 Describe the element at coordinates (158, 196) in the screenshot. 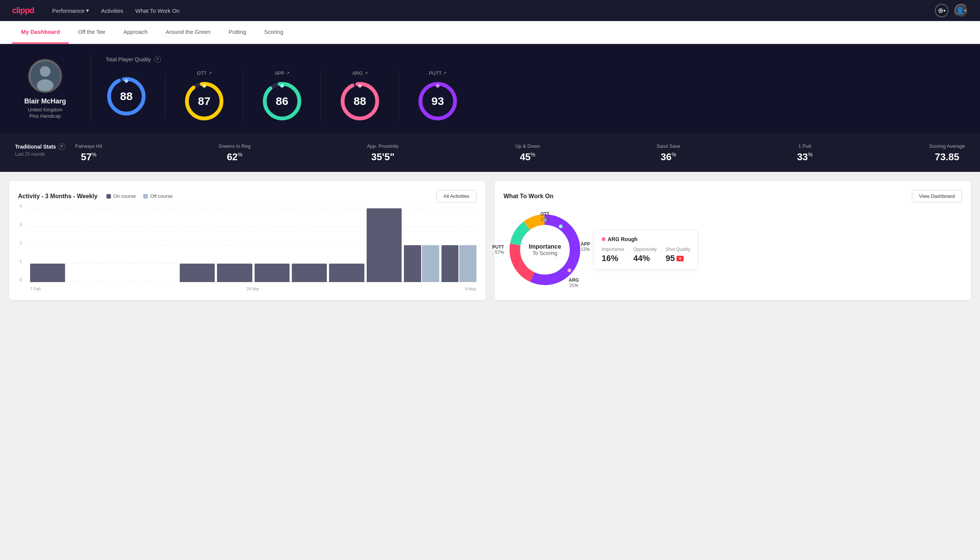

I see `legend-off-course: Off course` at that location.